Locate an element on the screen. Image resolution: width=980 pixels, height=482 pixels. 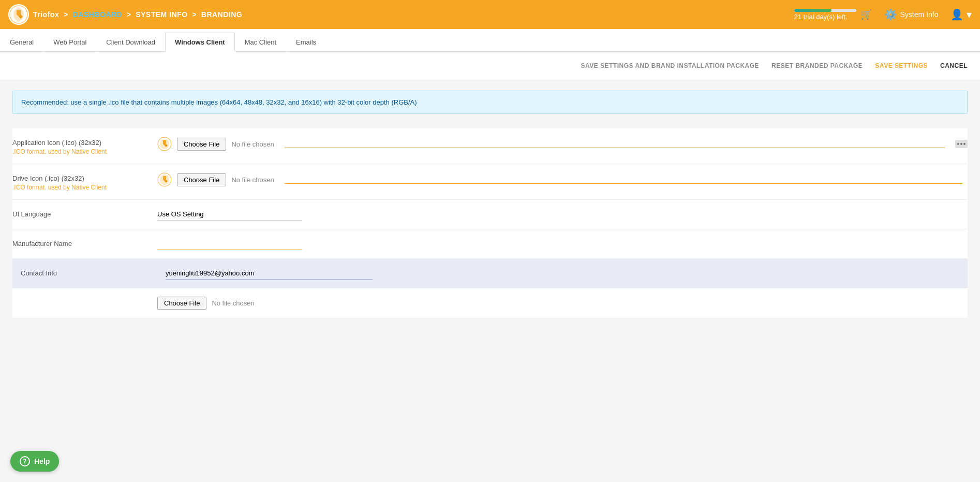
manufacturer-name-label: Manufacturer Name is located at coordinates (85, 243).